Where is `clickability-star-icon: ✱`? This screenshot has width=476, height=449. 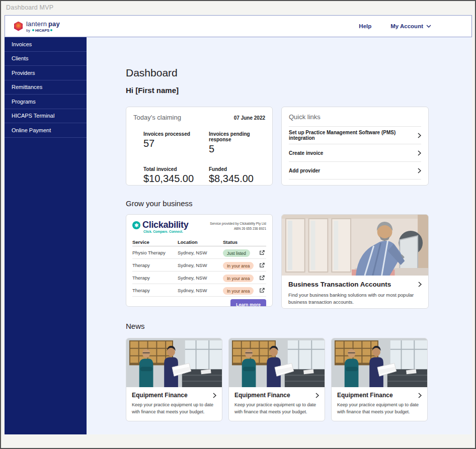
clickability-star-icon: ✱ is located at coordinates (136, 225).